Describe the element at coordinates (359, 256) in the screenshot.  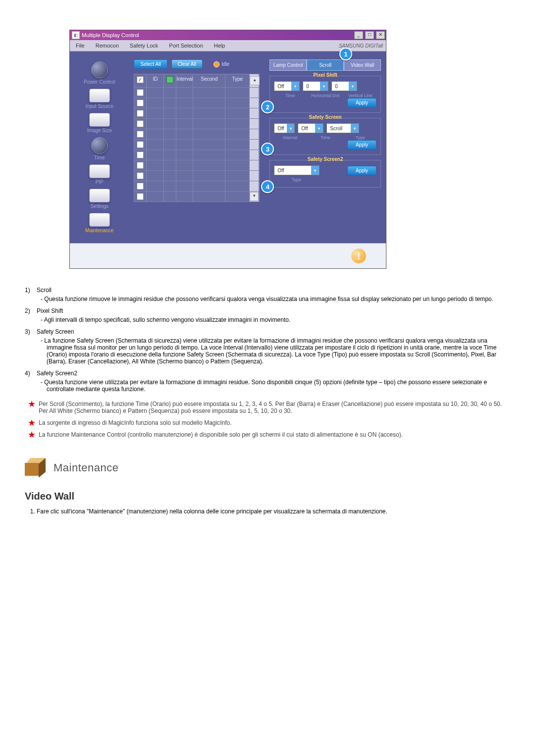
I see `warning-icon: !` at that location.